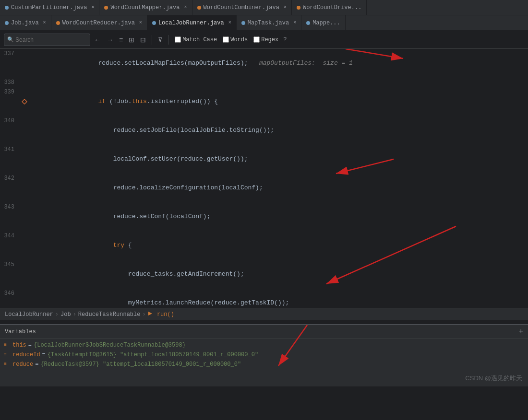  Describe the element at coordinates (109, 345) in the screenshot. I see `var-value-this: {LocalJobRunner$Job$ReduceTaskRunnable@3…` at that location.